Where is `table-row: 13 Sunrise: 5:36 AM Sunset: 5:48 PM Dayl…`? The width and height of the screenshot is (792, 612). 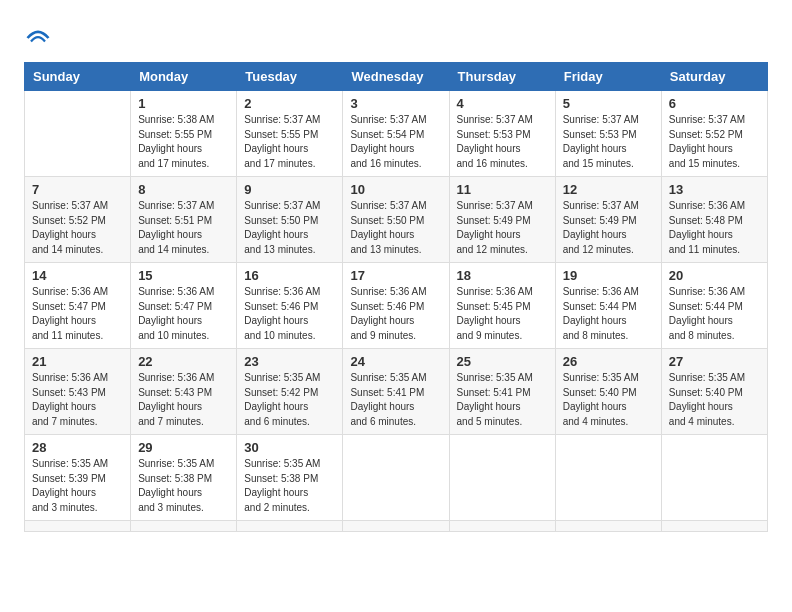
table-row: 13 Sunrise: 5:36 AM Sunset: 5:48 PM Dayl… is located at coordinates (714, 220).